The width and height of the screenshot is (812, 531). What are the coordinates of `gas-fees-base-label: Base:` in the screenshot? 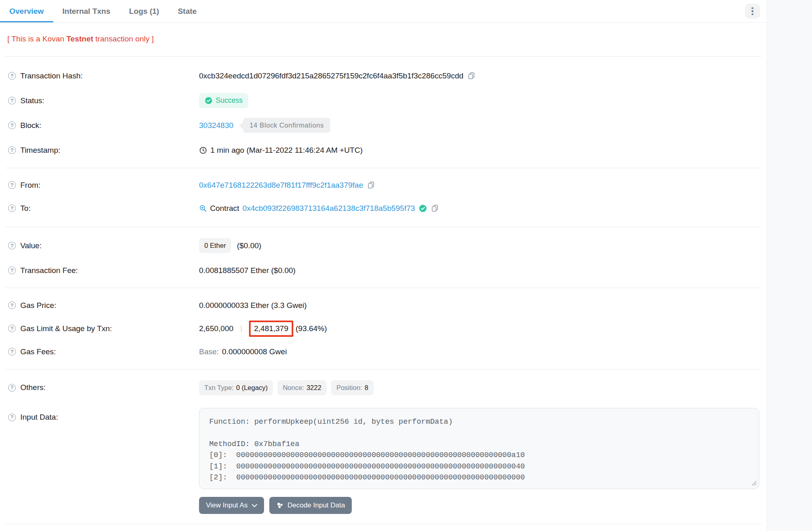 It's located at (209, 352).